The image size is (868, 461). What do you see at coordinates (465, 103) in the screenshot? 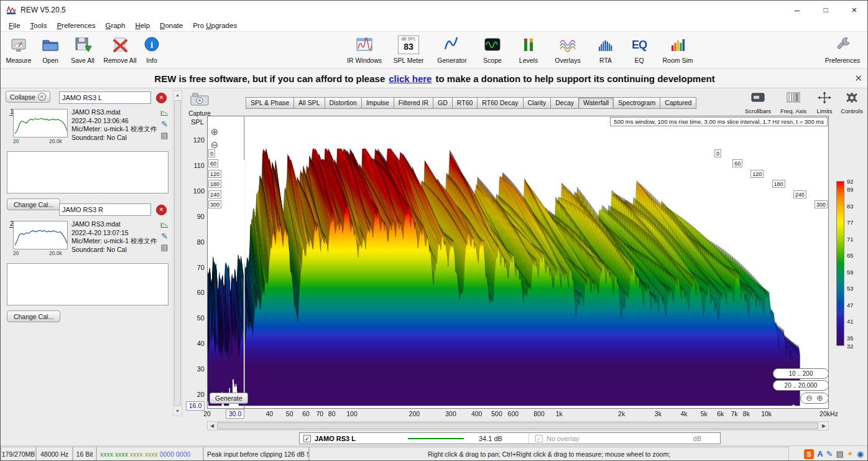
I see `tab-rt60: RT60` at bounding box center [465, 103].